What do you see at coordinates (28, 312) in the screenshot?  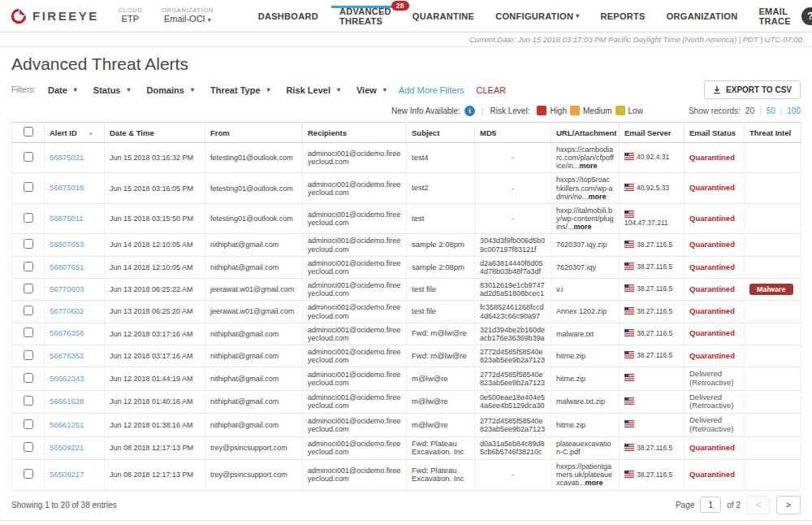 I see `row-select-cell` at bounding box center [28, 312].